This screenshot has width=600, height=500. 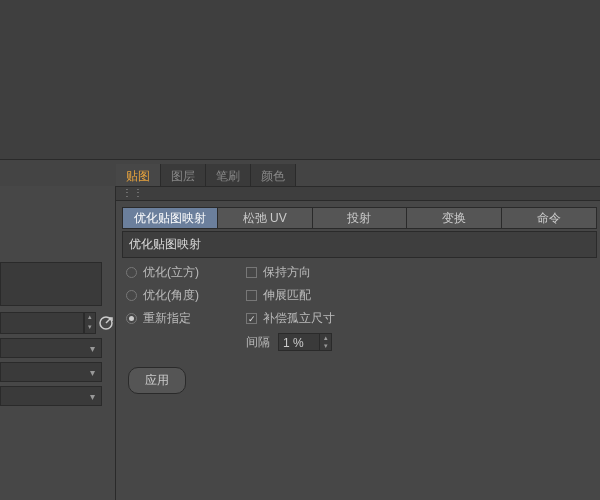 I want to click on left-list-area, so click(x=51, y=284).